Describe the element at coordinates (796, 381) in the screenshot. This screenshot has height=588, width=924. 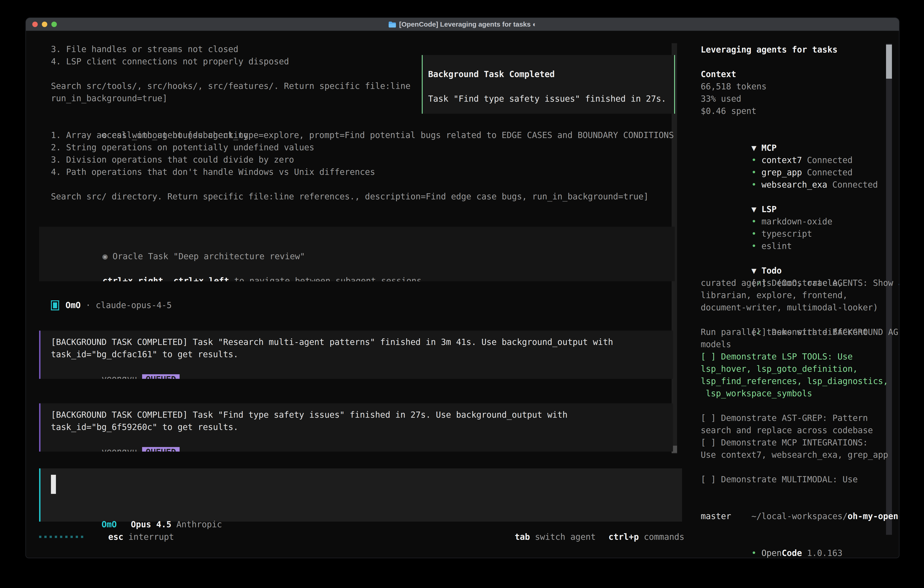
I see `todo-line-active: lsp_find_references, lsp_diagnostics,` at that location.